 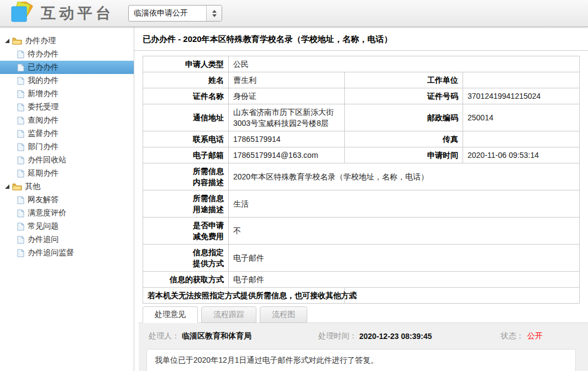 I want to click on sidebar-folder-label: 其他, so click(x=33, y=187).